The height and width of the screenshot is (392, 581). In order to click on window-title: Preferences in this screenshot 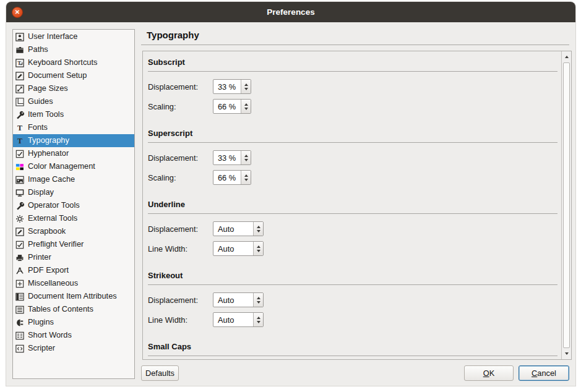, I will do `click(291, 12)`.